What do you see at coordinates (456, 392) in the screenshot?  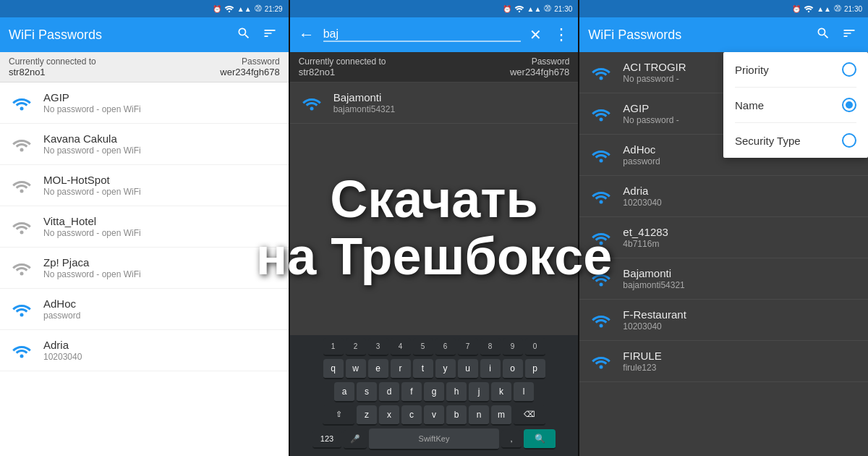 I see `key-h: h` at bounding box center [456, 392].